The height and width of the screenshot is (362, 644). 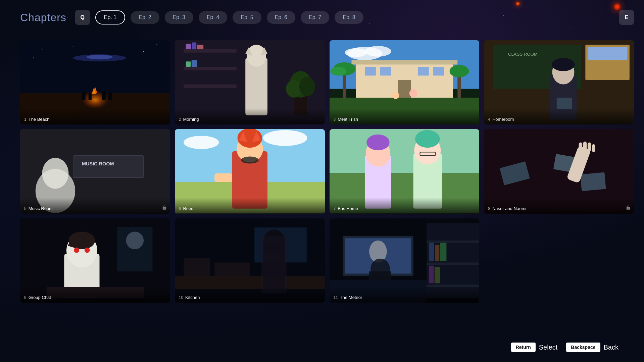 I want to click on chapter-card-2: 2 Morning, so click(x=250, y=83).